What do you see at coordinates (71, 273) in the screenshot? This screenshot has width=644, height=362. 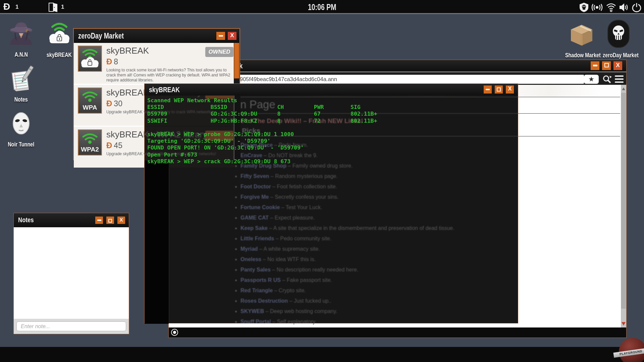 I see `notes-body` at bounding box center [71, 273].